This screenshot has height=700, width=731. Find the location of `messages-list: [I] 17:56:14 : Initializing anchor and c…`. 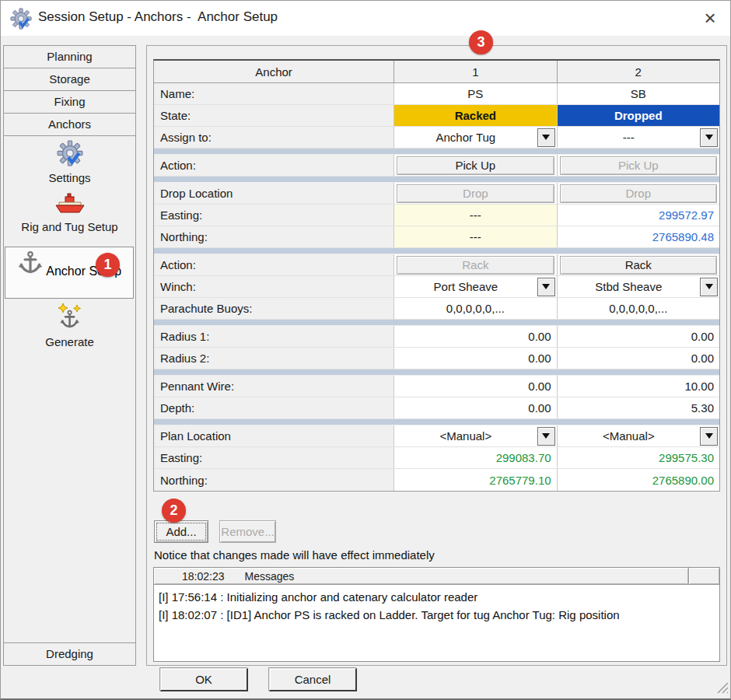

messages-list: [I] 17:56:14 : Initializing anchor and c… is located at coordinates (437, 606).